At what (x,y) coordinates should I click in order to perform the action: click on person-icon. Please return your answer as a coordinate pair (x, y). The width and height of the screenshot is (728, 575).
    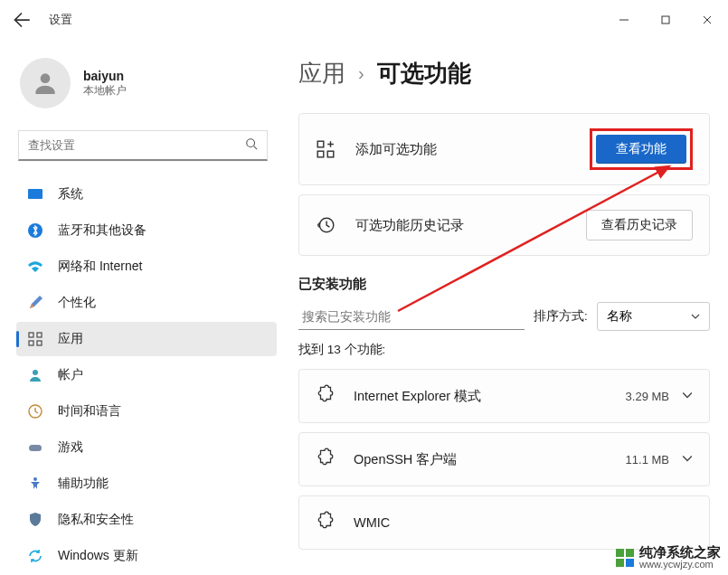
    Looking at the image, I should click on (35, 375).